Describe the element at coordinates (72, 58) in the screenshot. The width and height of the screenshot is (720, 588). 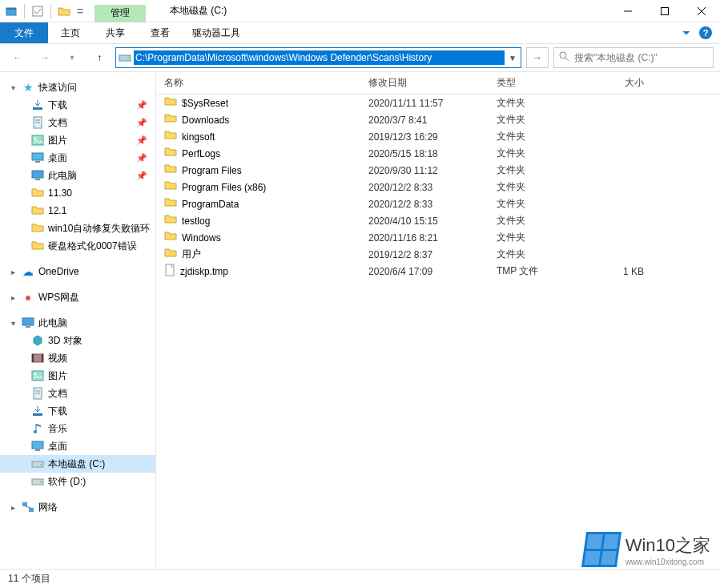
I see `nav-recent-dropdown: ▼` at that location.